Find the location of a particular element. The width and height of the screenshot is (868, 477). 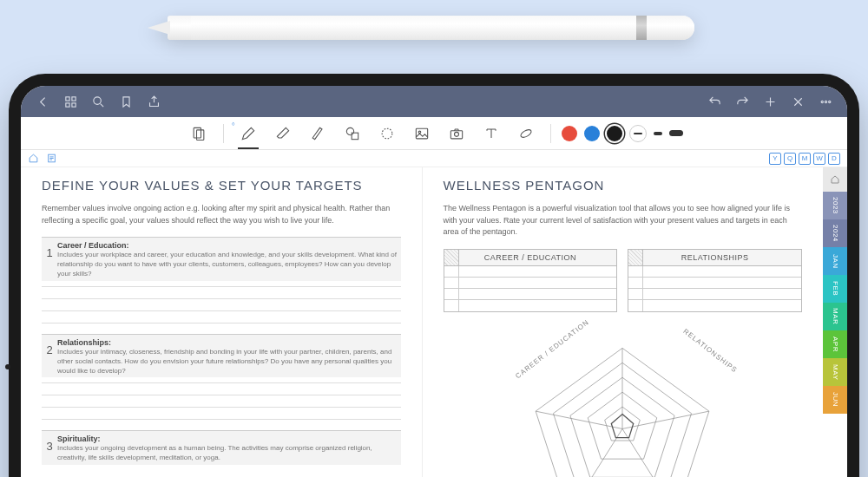

period-year: Y is located at coordinates (775, 159).